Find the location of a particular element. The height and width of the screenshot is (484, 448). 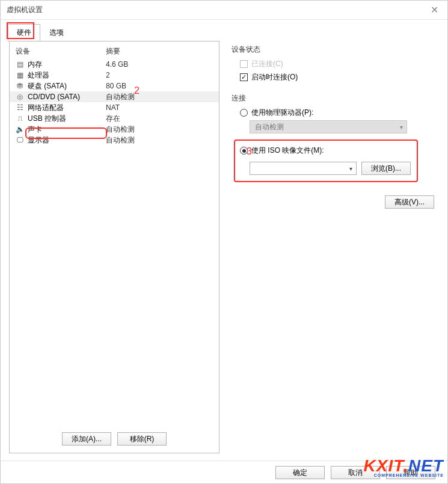

monitor-icon: 🖵 is located at coordinates (20, 140).